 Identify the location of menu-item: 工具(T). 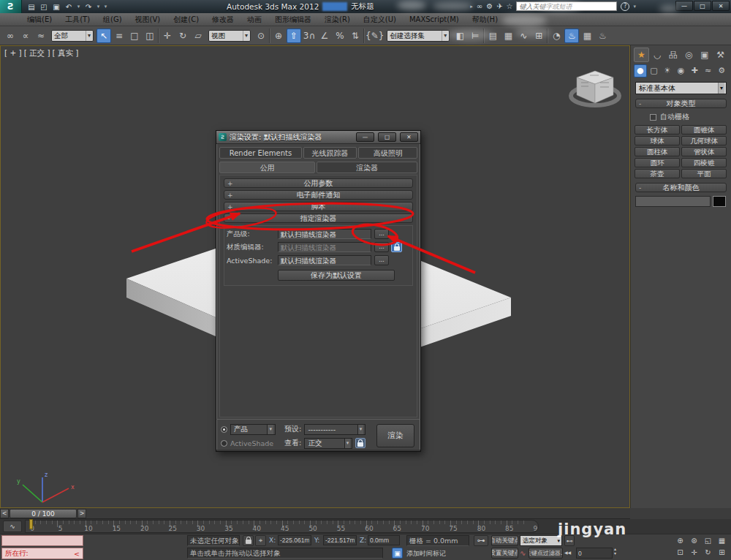
(77, 20).